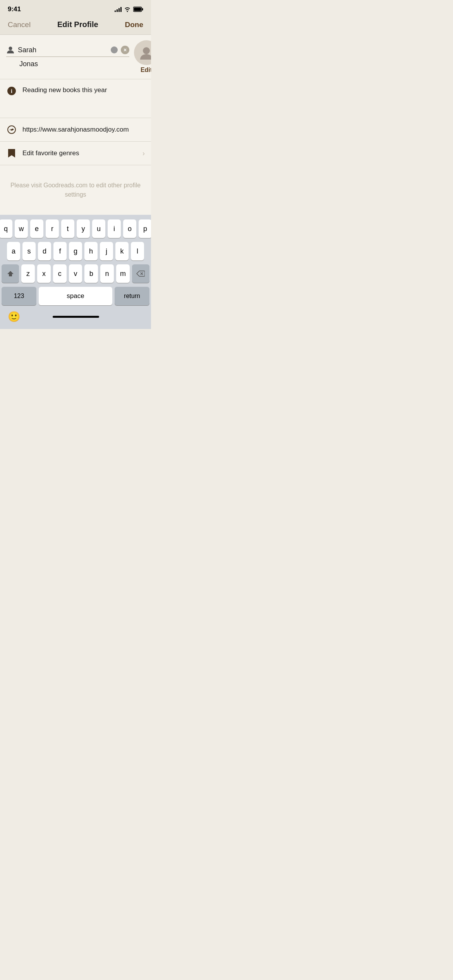 The width and height of the screenshot is (453, 980). Describe the element at coordinates (19, 25) in the screenshot. I see `cancel-button: Cancel` at that location.